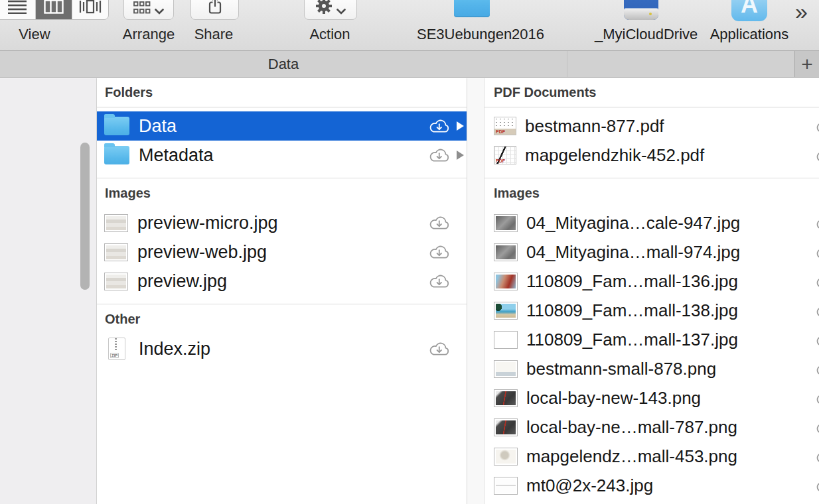 The width and height of the screenshot is (819, 504). Describe the element at coordinates (652, 456) in the screenshot. I see `list-item: mapgelendz…mall-453.png` at that location.